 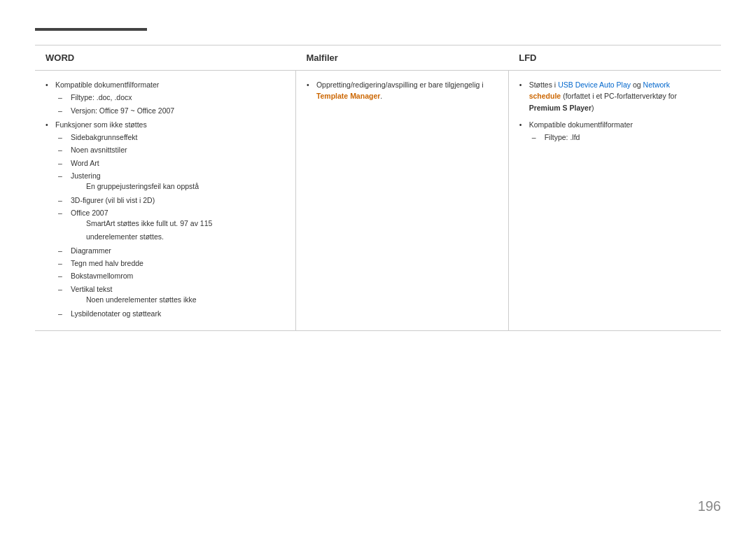 What do you see at coordinates (615, 58) in the screenshot?
I see `header-lfd: LFD` at bounding box center [615, 58].